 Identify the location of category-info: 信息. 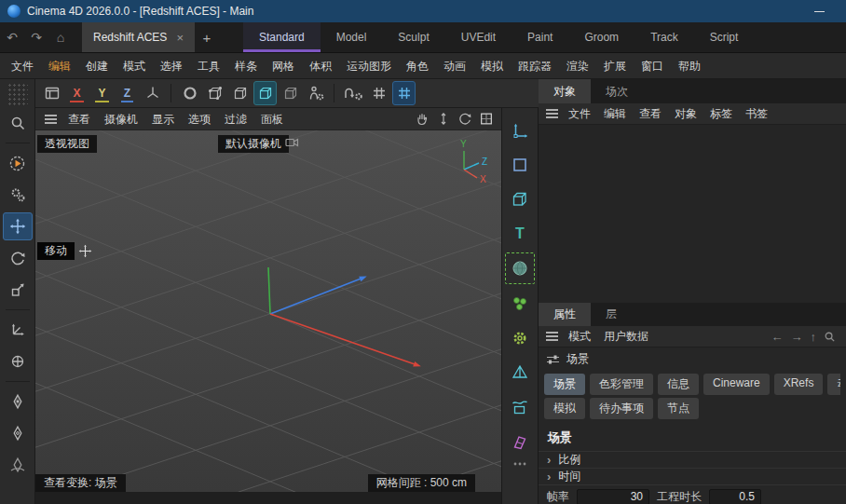
(678, 384).